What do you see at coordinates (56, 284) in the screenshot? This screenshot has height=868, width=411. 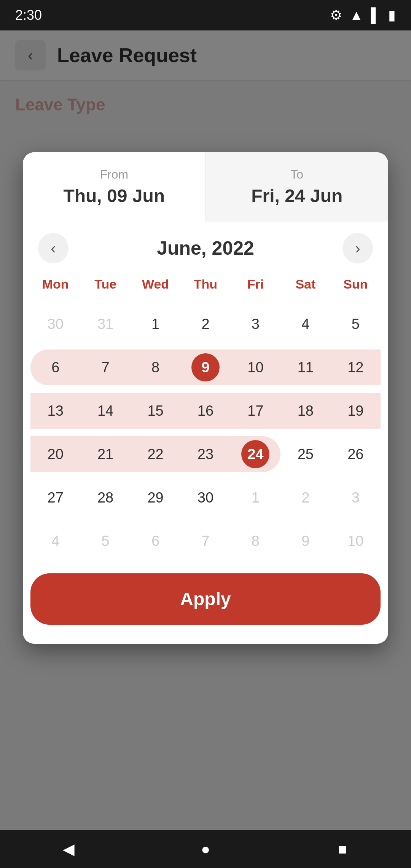 I see `day-header-mon: Mon` at bounding box center [56, 284].